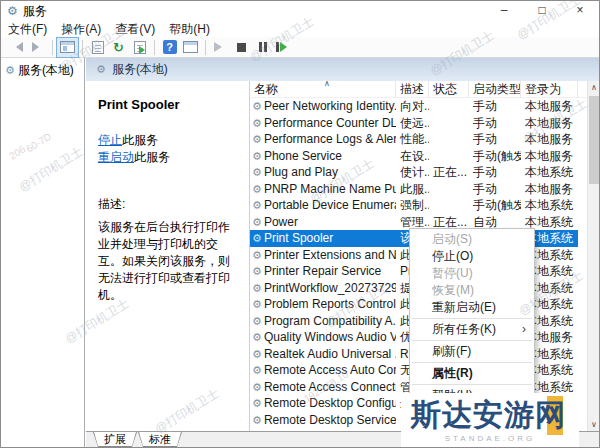 This screenshot has width=600, height=448. What do you see at coordinates (10, 70) in the screenshot?
I see `services-node-icon: ⚙` at bounding box center [10, 70].